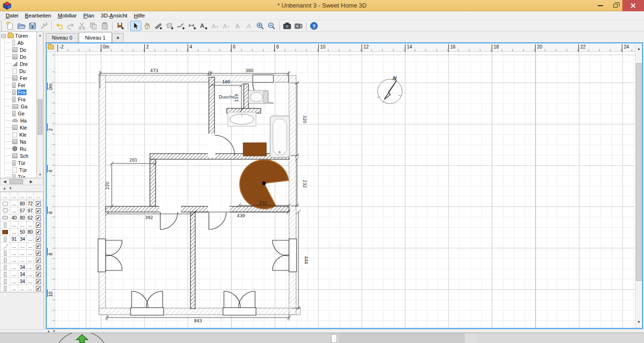 The width and height of the screenshot is (644, 343). I want to click on text-larger-button: A, so click(215, 26).